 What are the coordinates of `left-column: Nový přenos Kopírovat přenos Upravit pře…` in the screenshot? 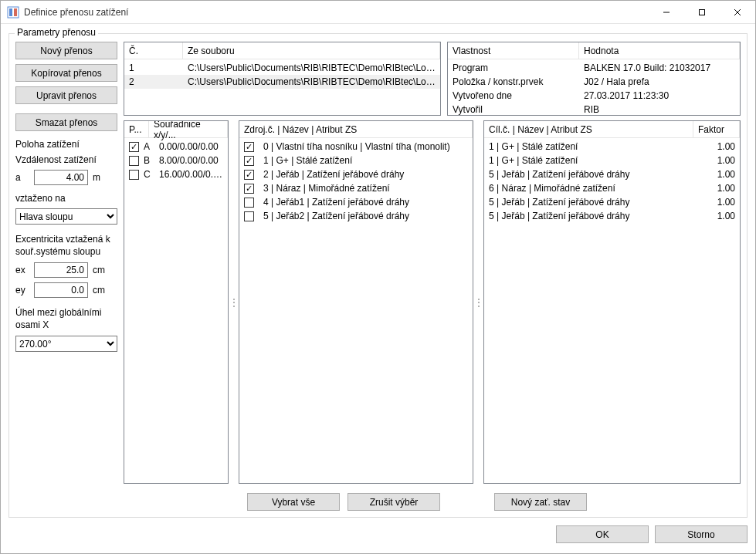 It's located at (66, 276).